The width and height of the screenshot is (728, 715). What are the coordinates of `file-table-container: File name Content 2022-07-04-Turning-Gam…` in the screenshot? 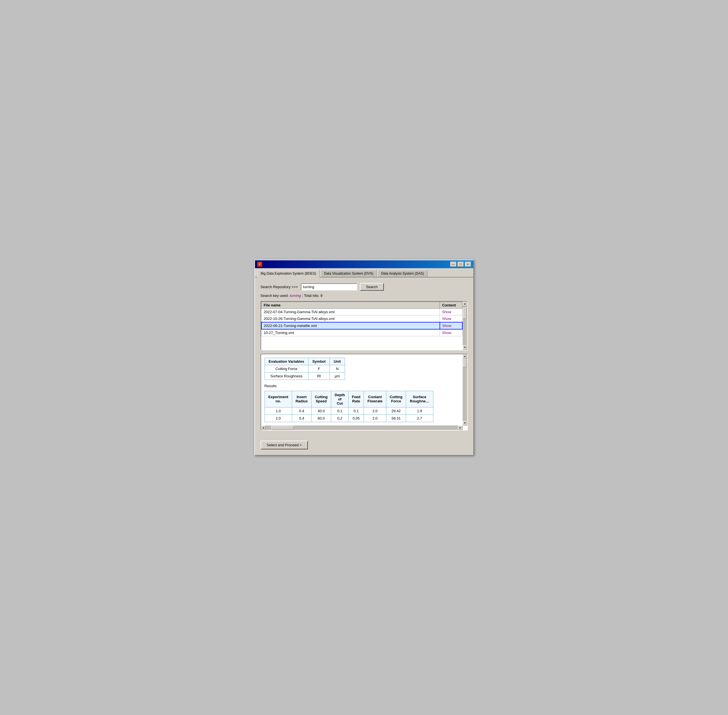 It's located at (364, 326).